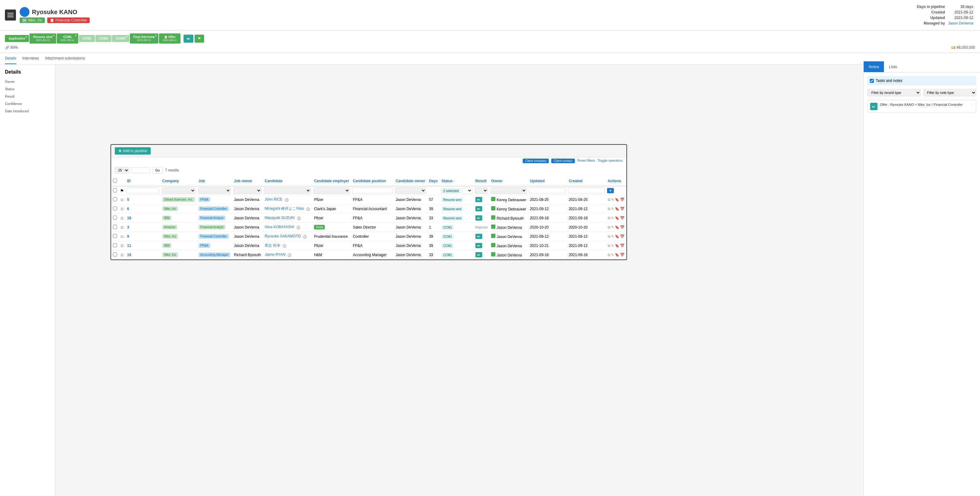  Describe the element at coordinates (894, 93) in the screenshot. I see `filter-record-type-select: Filter by record type` at that location.